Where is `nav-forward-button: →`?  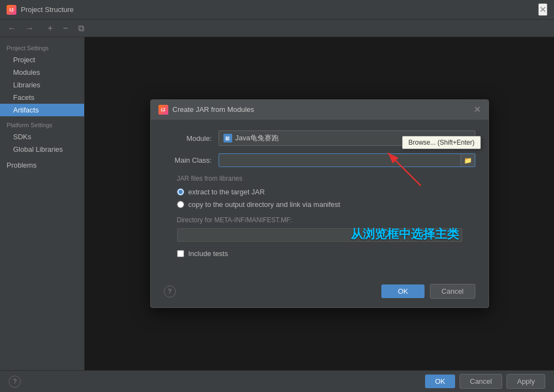 nav-forward-button: → is located at coordinates (30, 28).